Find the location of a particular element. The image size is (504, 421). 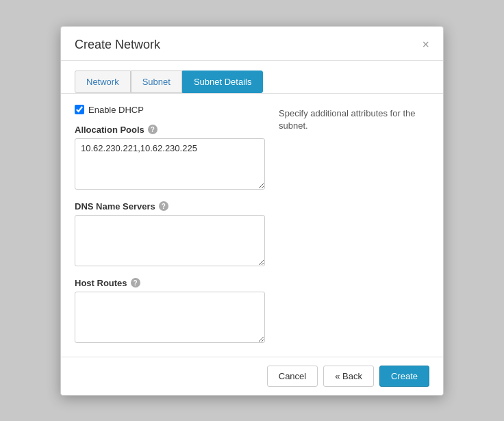

host-routes-textarea is located at coordinates (170, 318).